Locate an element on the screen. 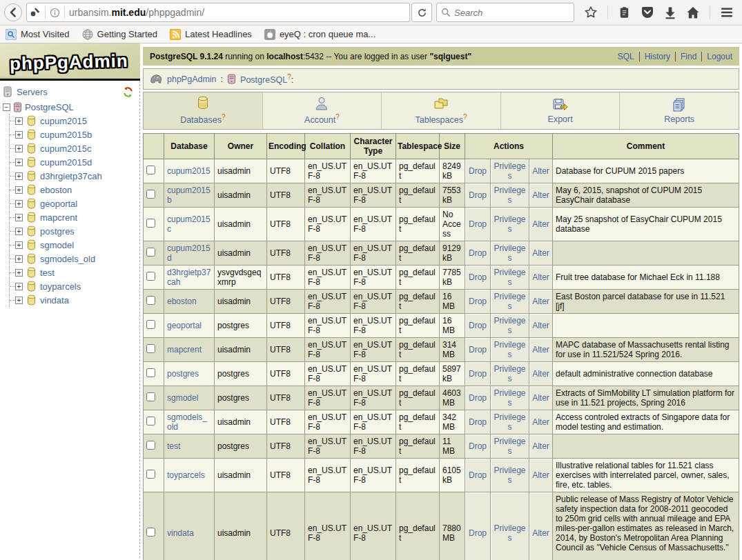 This screenshot has height=560, width=742. bookmark-most-visited: Most Visited is located at coordinates (37, 34).